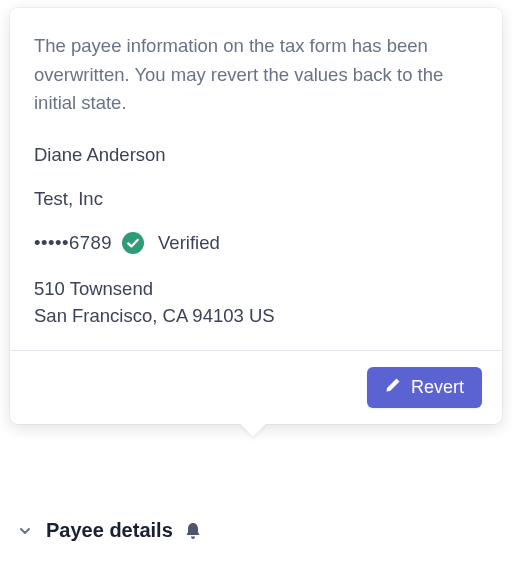 The image size is (512, 566). I want to click on section-title: Payee details, so click(110, 530).